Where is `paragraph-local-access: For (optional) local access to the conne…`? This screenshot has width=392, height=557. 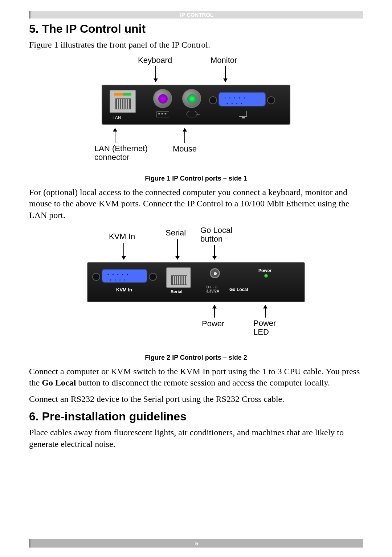 paragraph-local-access: For (optional) local access to the conne… is located at coordinates (196, 204).